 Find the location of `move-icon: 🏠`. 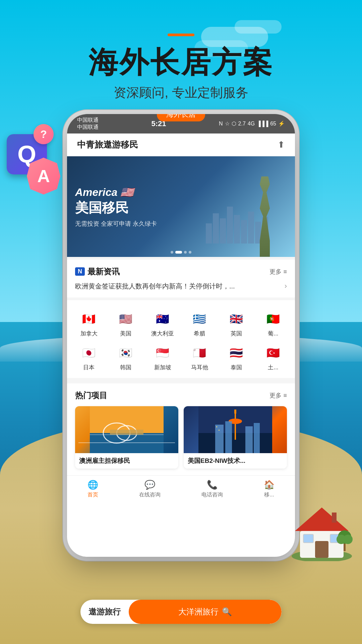

move-icon: 🏠 is located at coordinates (269, 485).